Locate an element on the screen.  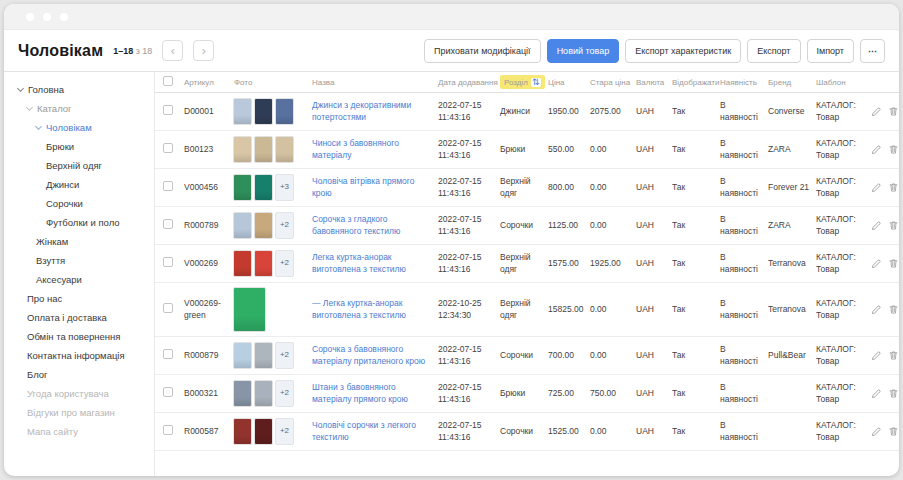
next-page-button: › is located at coordinates (204, 50).